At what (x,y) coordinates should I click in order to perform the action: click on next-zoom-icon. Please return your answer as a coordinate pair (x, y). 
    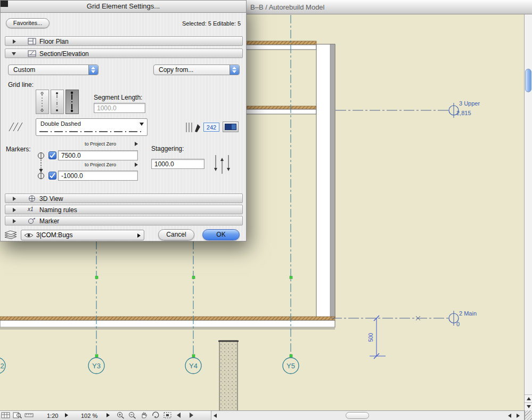
    Looking at the image, I should click on (191, 415).